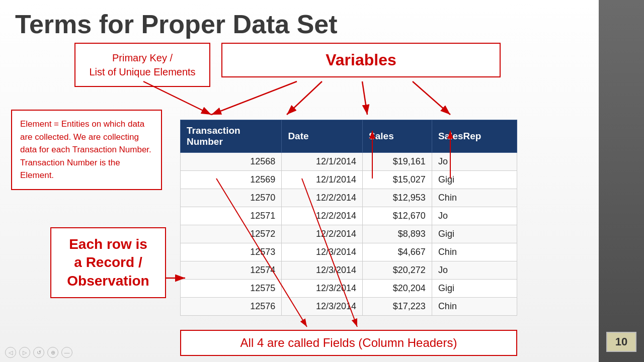  Describe the element at coordinates (67, 352) in the screenshot. I see `icon-5: —` at that location.